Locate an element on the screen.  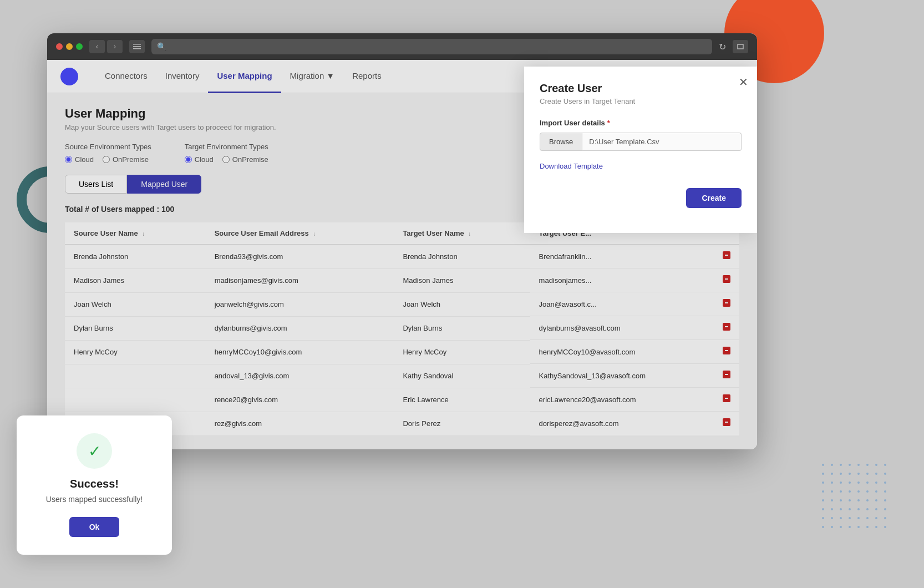
file-path-input is located at coordinates (662, 142).